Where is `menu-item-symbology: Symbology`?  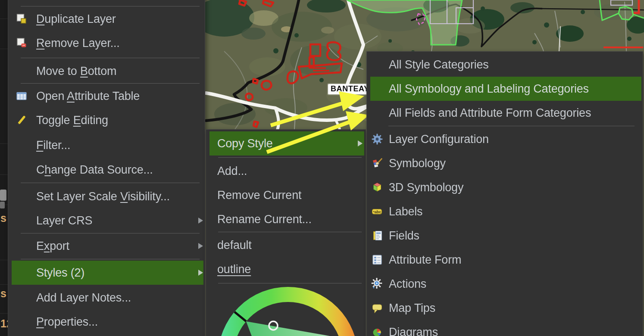 menu-item-symbology: Symbology is located at coordinates (506, 163).